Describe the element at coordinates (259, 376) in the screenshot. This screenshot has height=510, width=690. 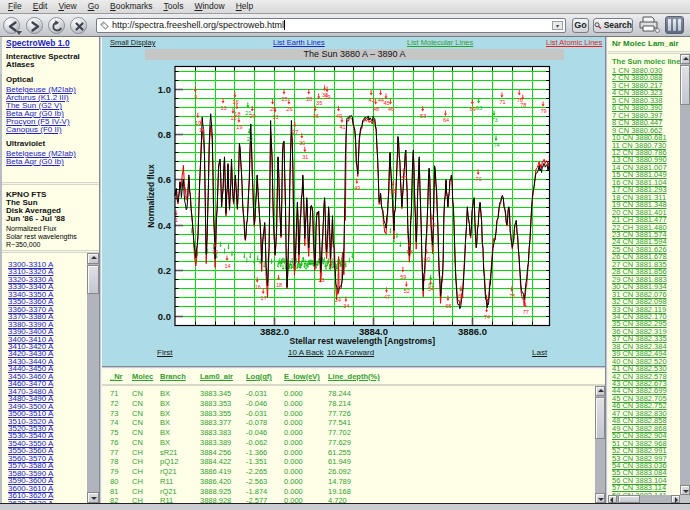
I see `table-col-header: Log(gf)` at that location.